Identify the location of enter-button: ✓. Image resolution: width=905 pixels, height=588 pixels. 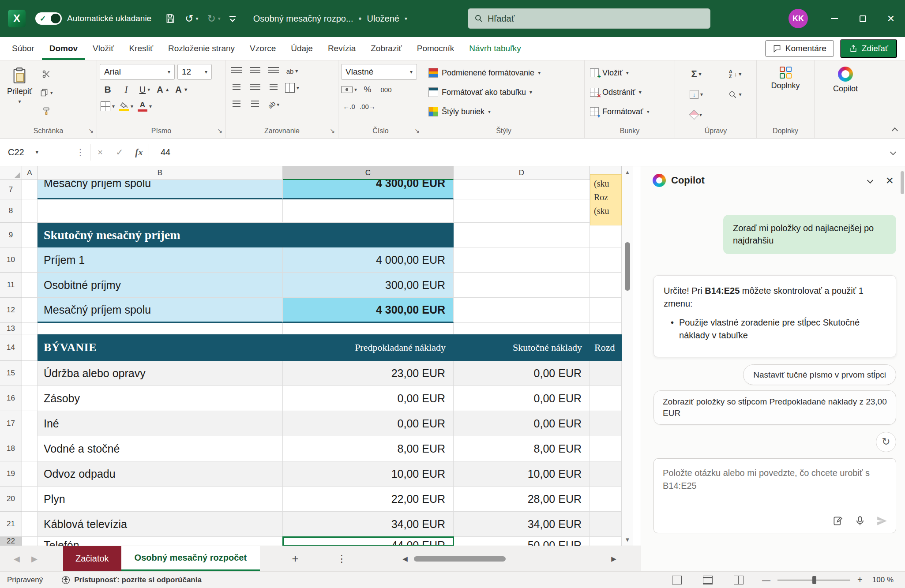
(120, 152).